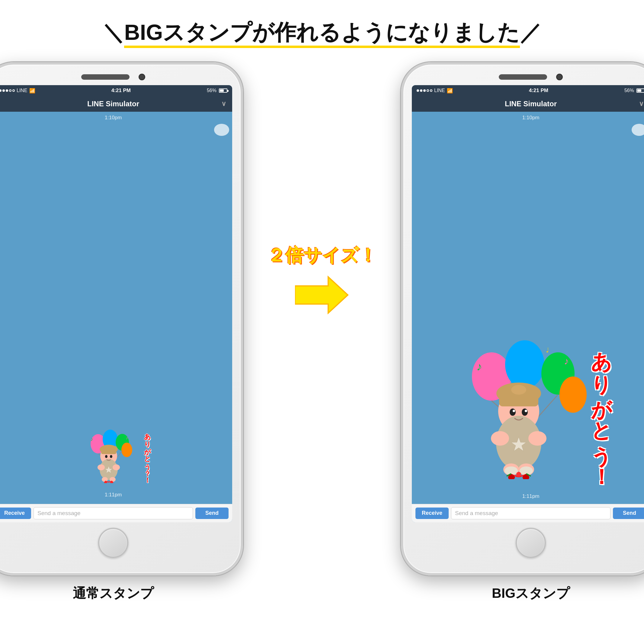 This screenshot has width=644, height=644. Describe the element at coordinates (224, 104) in the screenshot. I see `nav-chevron-left: ∨` at that location.